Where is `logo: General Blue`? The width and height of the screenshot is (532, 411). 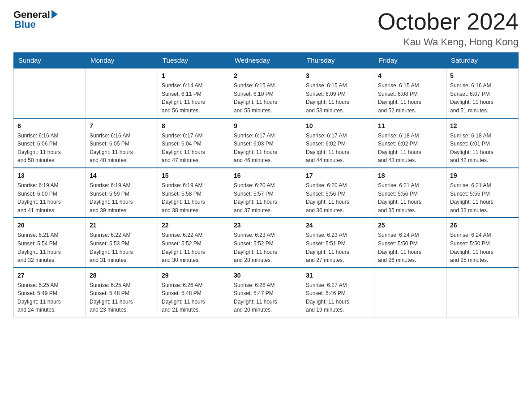
logo: General Blue is located at coordinates (36, 20).